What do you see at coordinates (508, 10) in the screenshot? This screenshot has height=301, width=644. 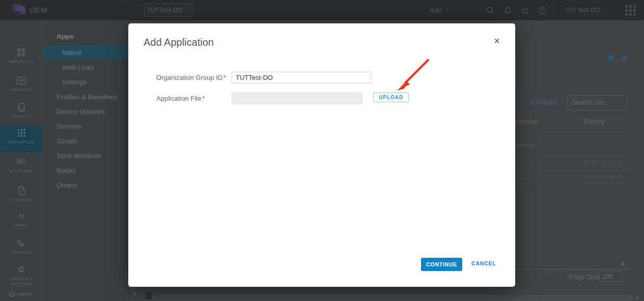 I see `notifications-bell-icon` at bounding box center [508, 10].